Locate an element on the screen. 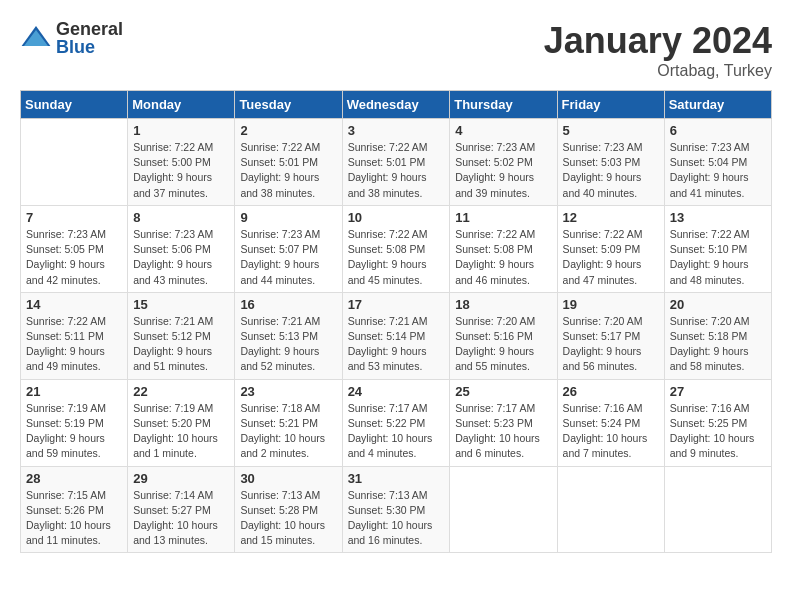 The image size is (792, 612). day-info: Sunrise: 7:23 AMSunset: 5:07 PMDaylight:… is located at coordinates (288, 258).